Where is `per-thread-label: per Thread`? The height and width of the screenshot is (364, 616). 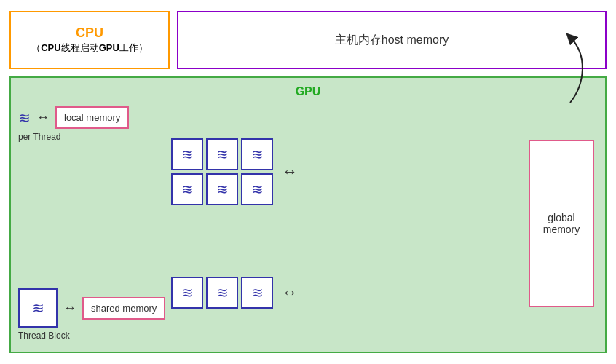
per-thread-label: per Thread is located at coordinates (39, 137).